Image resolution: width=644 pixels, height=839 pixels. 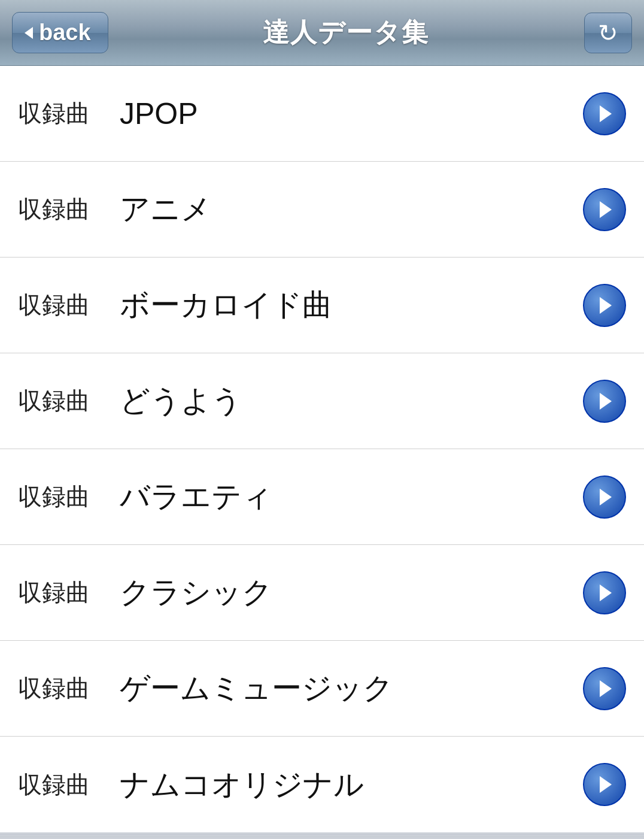 I want to click on list-item: 収録曲ゲームミュージック, so click(x=322, y=689).